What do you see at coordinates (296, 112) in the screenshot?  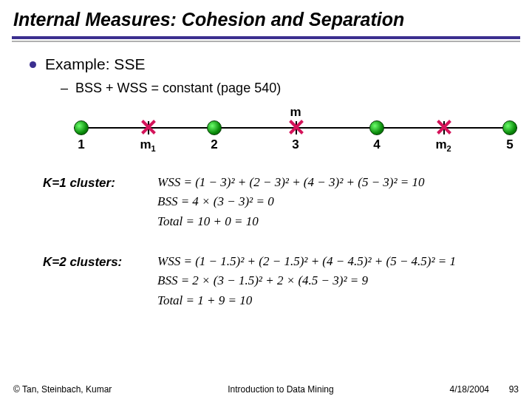 I see `label-m-top: m` at bounding box center [296, 112].